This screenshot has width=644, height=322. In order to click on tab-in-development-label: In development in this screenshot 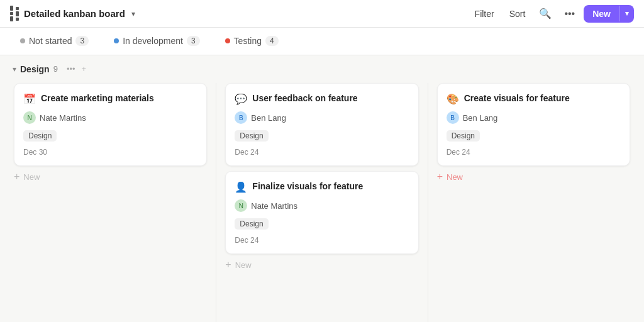, I will do `click(153, 41)`.